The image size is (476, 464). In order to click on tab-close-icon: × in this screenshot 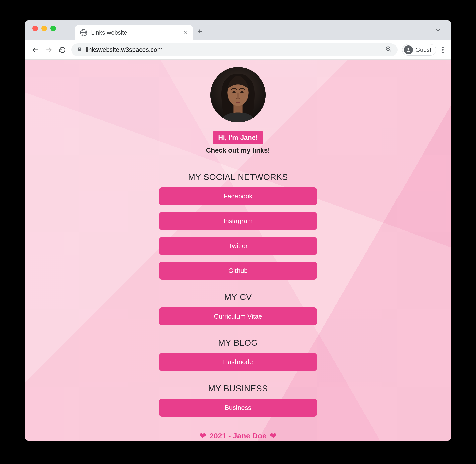, I will do `click(186, 33)`.